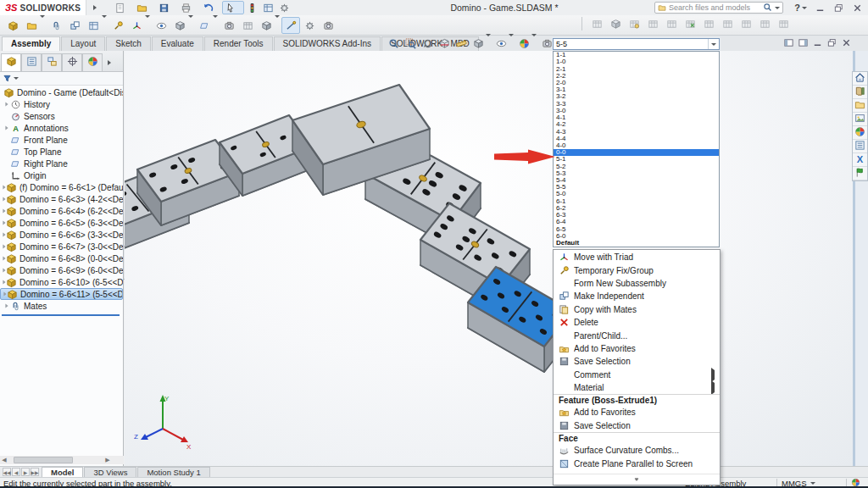 This screenshot has height=488, width=868. Describe the element at coordinates (61, 223) in the screenshot. I see `tree-item: Domino = 6-6<5> (6-3<<Default>` at that location.